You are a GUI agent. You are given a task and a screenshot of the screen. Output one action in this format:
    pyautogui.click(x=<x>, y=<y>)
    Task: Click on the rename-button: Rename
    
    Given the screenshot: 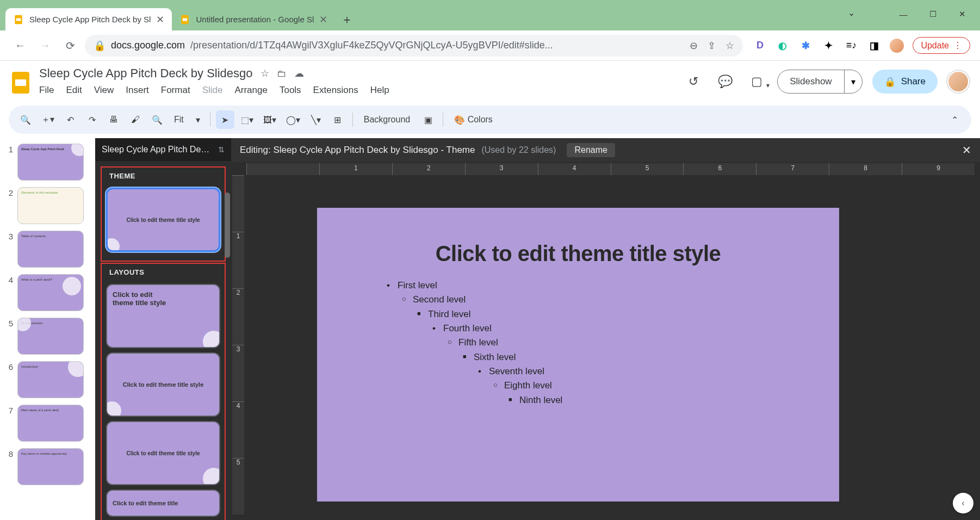 What is the action you would take?
    pyautogui.click(x=591, y=150)
    